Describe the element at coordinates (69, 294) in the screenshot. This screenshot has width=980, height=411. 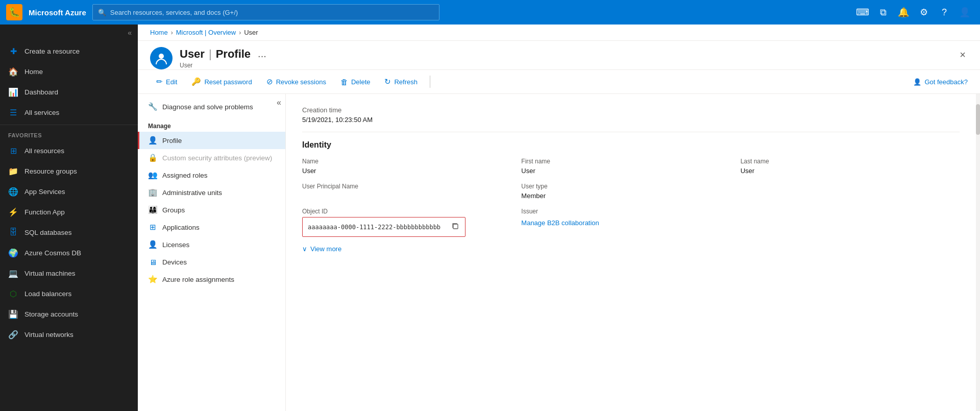
I see `sidebar-item-load-balancers: ⬡ Load balancers` at that location.